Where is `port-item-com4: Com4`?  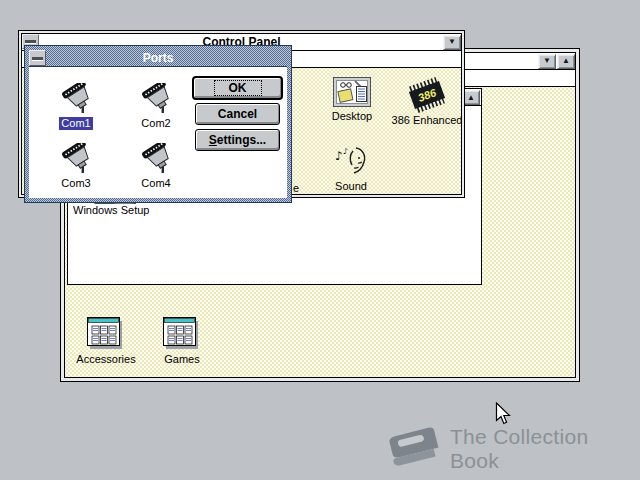 port-item-com4: Com4 is located at coordinates (156, 167).